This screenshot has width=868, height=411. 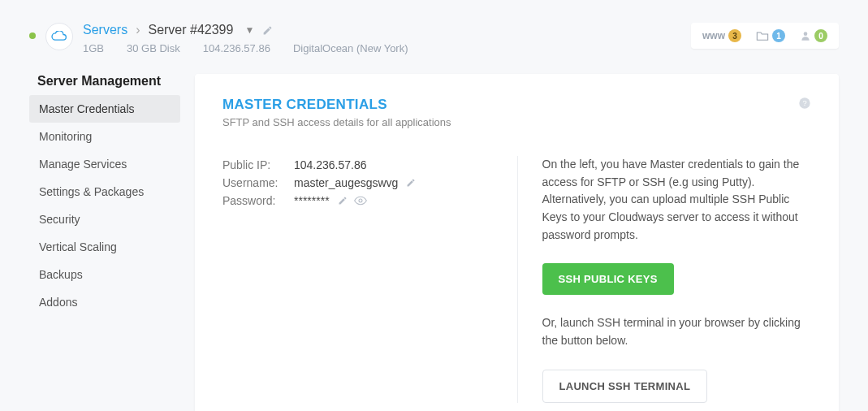 I want to click on public-ip-value: 104.236.57.86, so click(x=330, y=165).